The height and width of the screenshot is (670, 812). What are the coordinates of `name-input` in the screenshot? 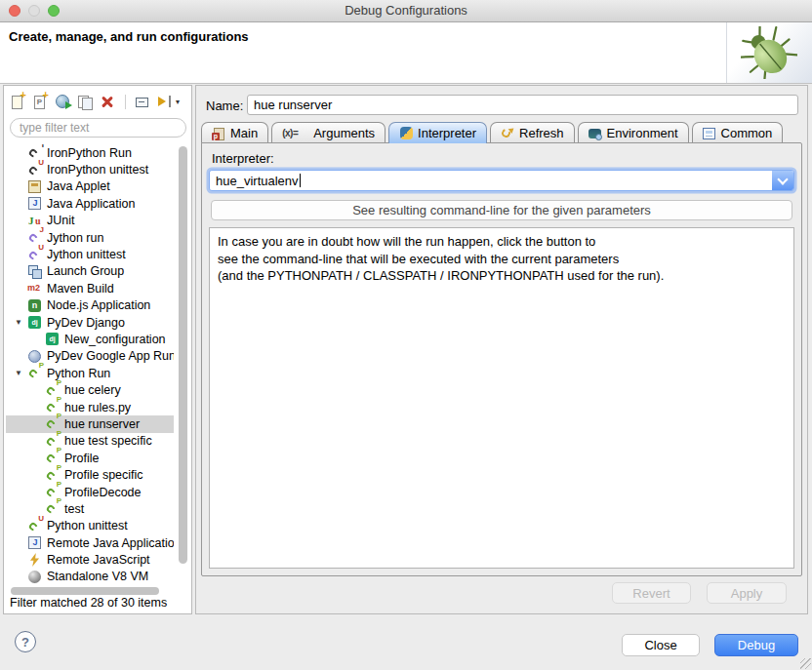 It's located at (523, 105).